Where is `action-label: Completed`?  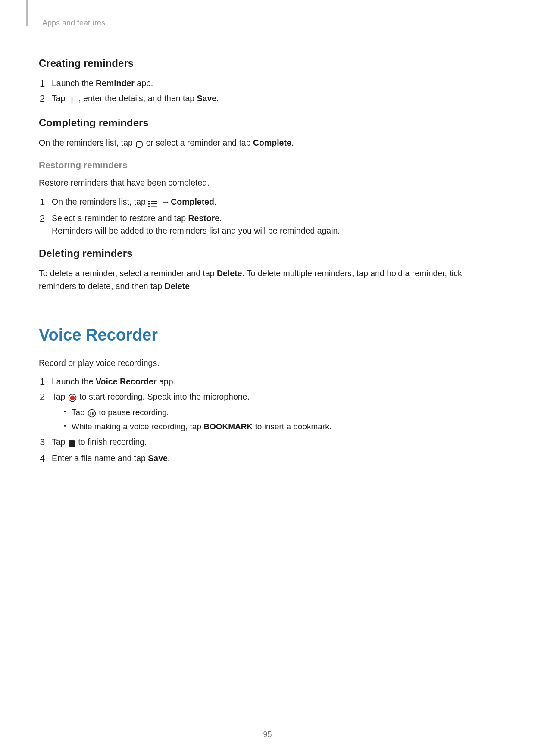 action-label: Completed is located at coordinates (192, 202).